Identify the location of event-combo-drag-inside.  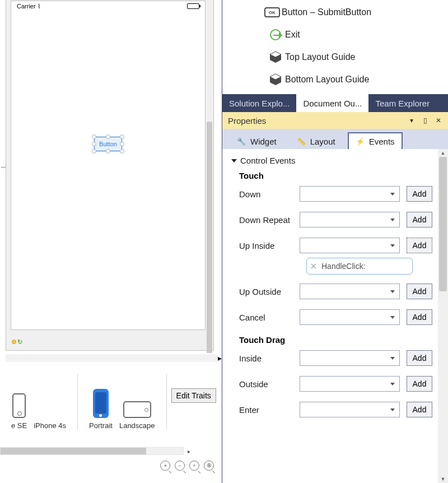
(349, 358).